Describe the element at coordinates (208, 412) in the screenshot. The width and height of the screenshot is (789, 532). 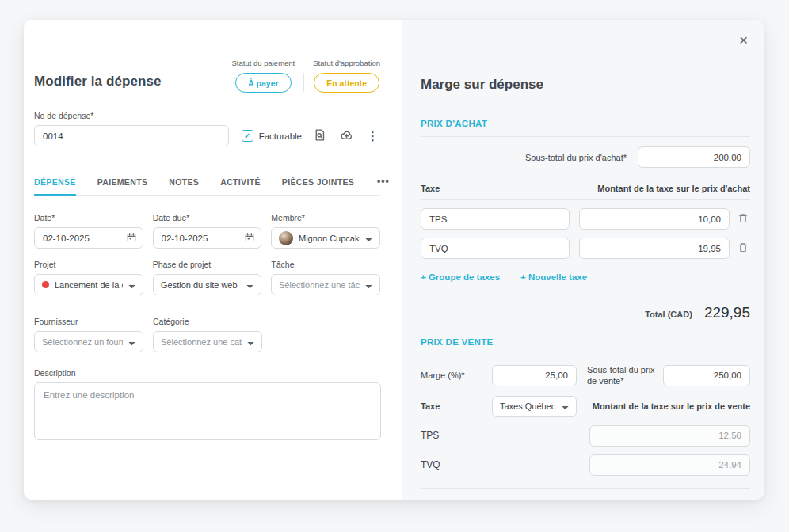
I see `description-textarea` at that location.